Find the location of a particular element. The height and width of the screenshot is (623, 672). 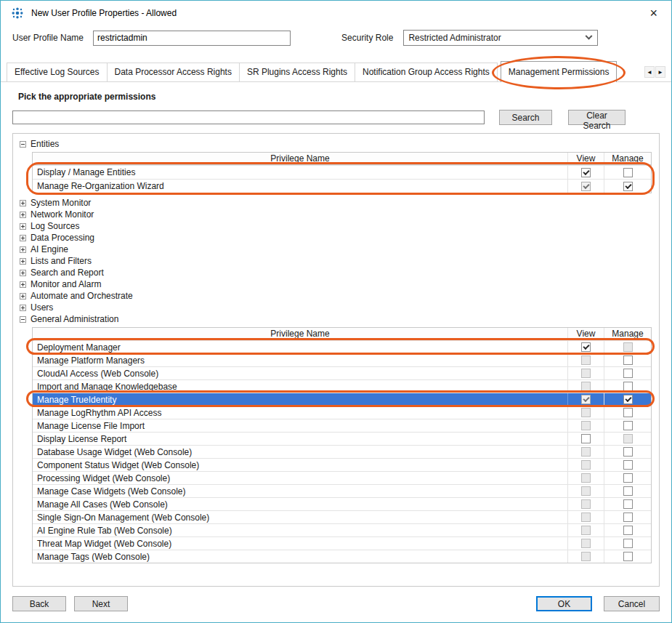

ok-button: OK is located at coordinates (564, 603).